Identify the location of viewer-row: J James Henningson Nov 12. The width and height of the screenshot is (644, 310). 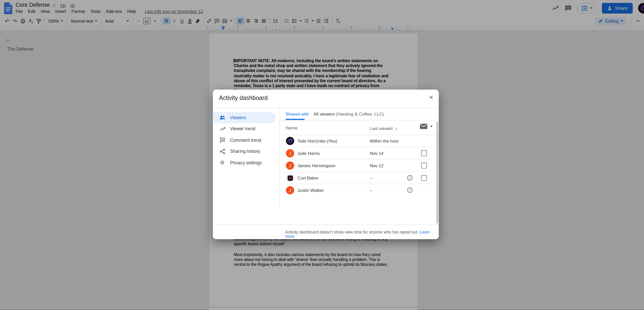
(359, 166).